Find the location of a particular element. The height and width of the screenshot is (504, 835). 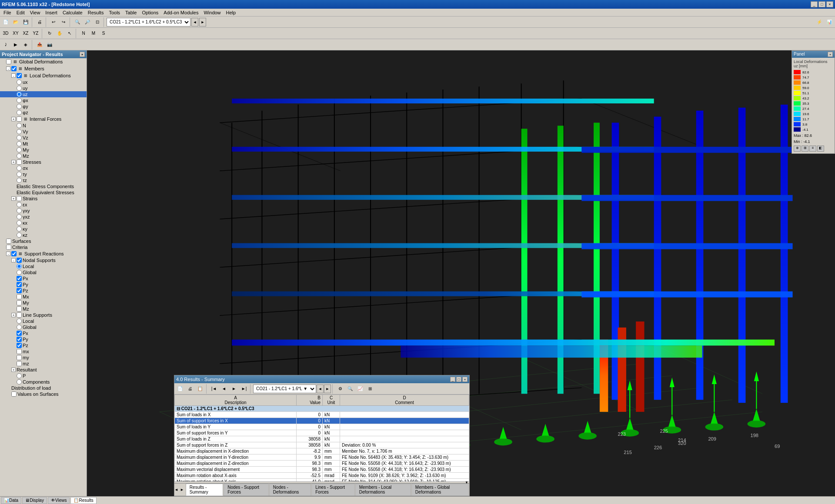

nav-Mx2: Mx is located at coordinates (43, 297).